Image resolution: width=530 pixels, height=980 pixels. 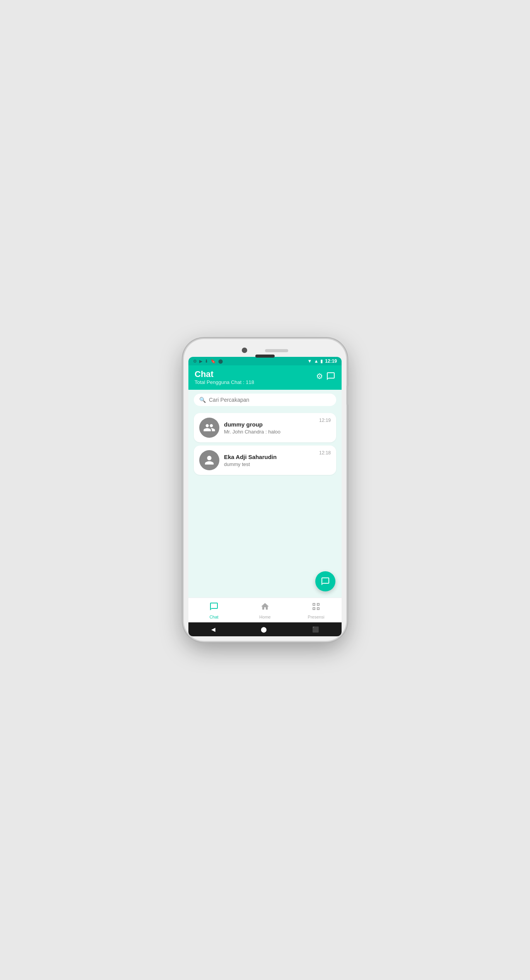 What do you see at coordinates (265, 497) in the screenshot?
I see `phone-screen: ⚙ ▶ ⬇ 🔖 ⬤ ▼ ▲ ▮ 12:19 Chat Total Penggun…` at bounding box center [265, 497].